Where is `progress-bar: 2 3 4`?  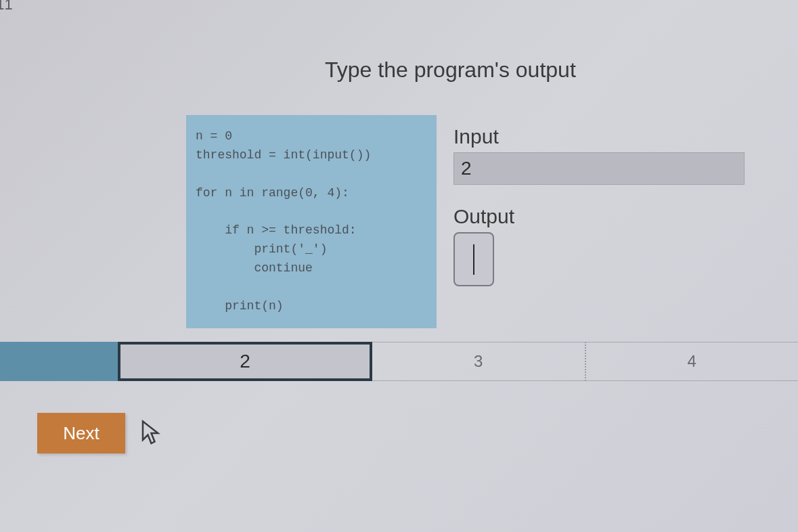 progress-bar: 2 3 4 is located at coordinates (399, 361).